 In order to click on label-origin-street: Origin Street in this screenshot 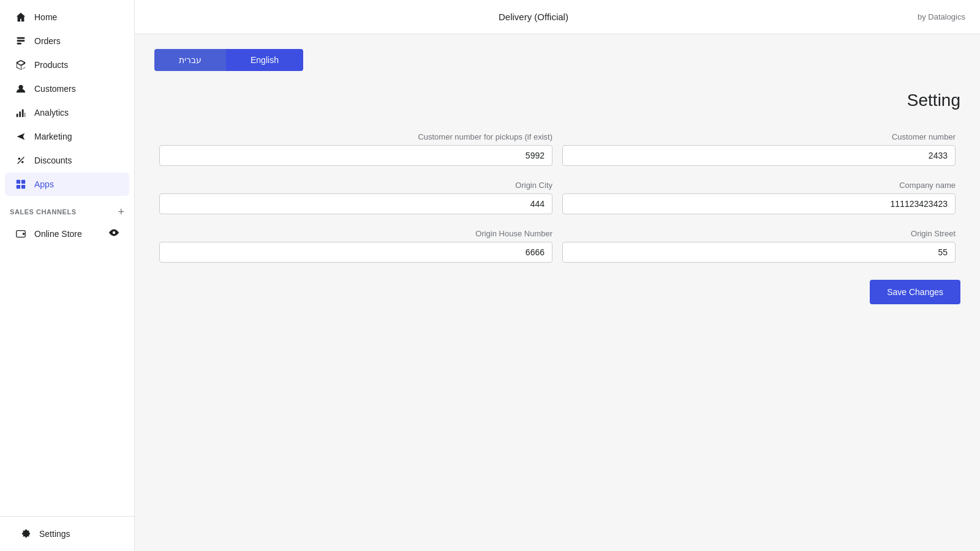, I will do `click(759, 234)`.